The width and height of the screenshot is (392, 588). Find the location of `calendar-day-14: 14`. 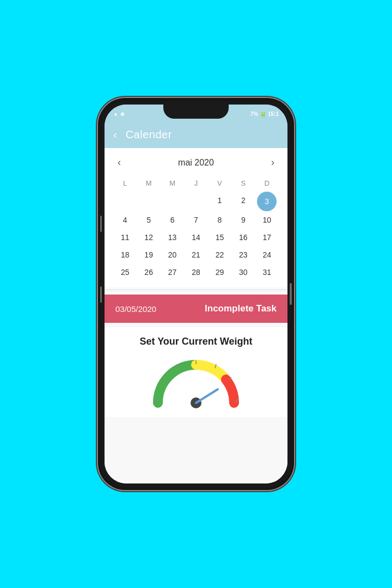

calendar-day-14: 14 is located at coordinates (196, 237).